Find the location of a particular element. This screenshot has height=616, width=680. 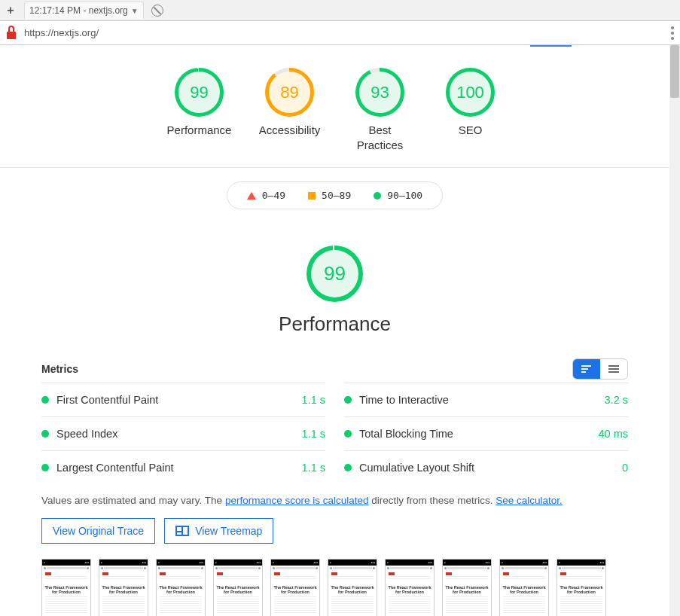

button-label: View Original Trace is located at coordinates (98, 531).